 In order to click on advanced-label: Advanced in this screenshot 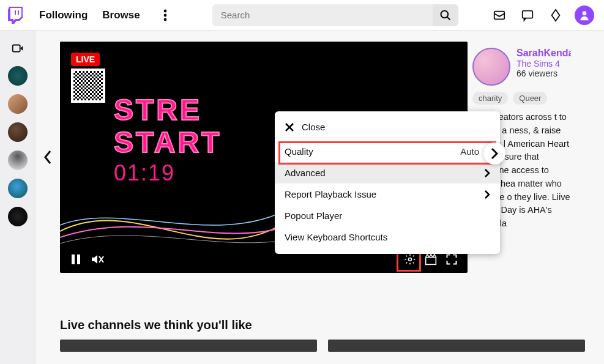, I will do `click(305, 173)`.